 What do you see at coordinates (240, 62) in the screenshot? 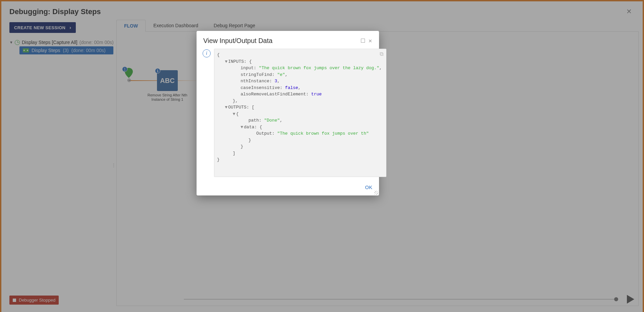
I see `code-token: INPUTS: {` at bounding box center [240, 62].